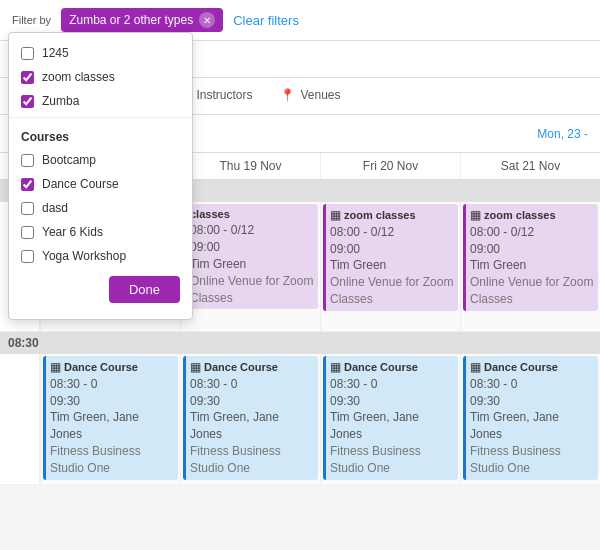 Image resolution: width=600 pixels, height=550 pixels. I want to click on dropdown-item-dasd: dasd, so click(100, 208).